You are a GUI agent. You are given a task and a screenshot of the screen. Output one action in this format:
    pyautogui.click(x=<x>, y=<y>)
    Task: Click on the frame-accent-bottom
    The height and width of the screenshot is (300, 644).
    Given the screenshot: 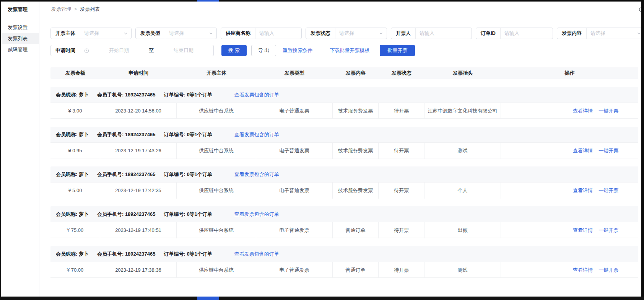 What is the action you would take?
    pyautogui.click(x=208, y=298)
    